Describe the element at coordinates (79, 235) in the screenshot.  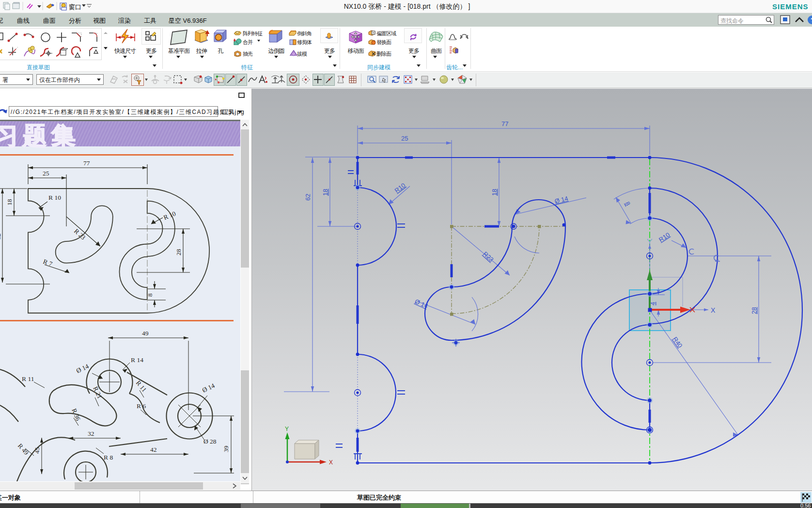
I see `svg-text: R 23` at that location.